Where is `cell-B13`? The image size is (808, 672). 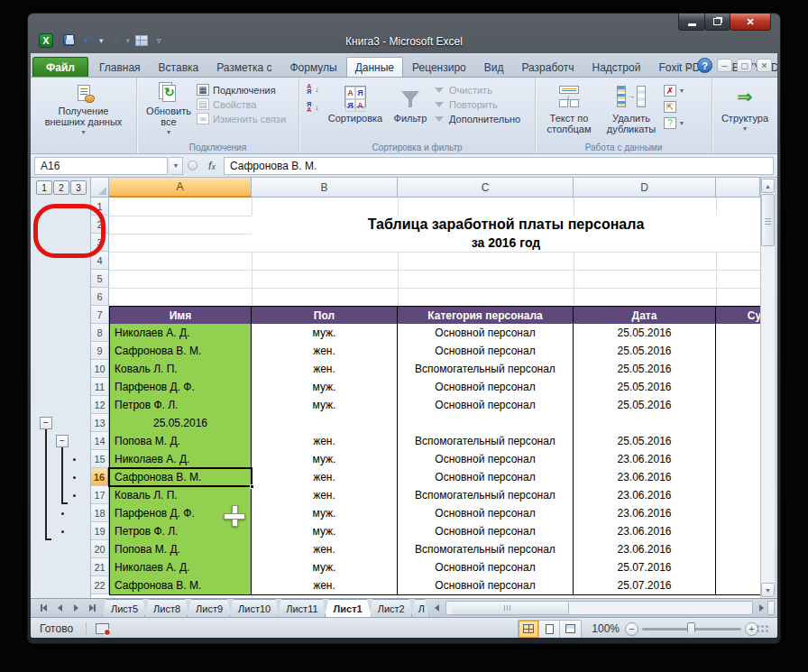
cell-B13 is located at coordinates (325, 424).